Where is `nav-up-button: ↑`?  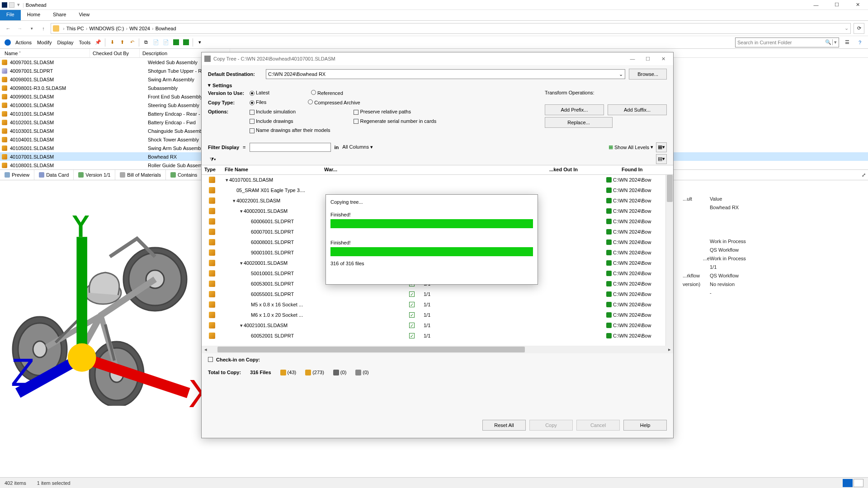 nav-up-button: ↑ is located at coordinates (43, 28).